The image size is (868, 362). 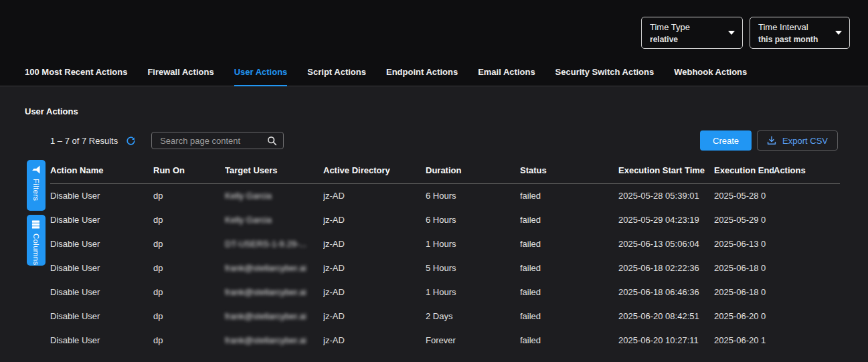 What do you see at coordinates (375, 173) in the screenshot?
I see `col-header-active-directory: Active Directory` at bounding box center [375, 173].